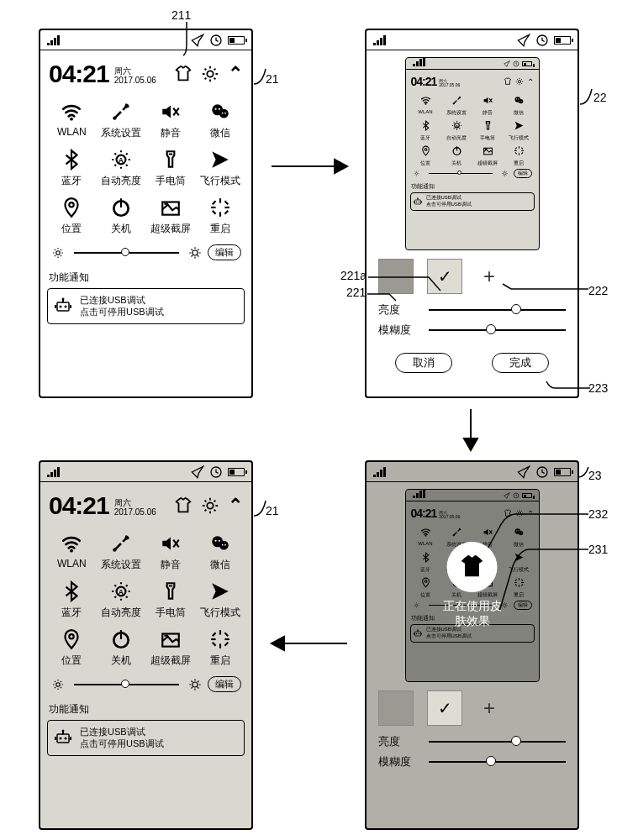 Image resolution: width=617 pixels, height=840 pixels. I want to click on battery-icon, so click(562, 40).